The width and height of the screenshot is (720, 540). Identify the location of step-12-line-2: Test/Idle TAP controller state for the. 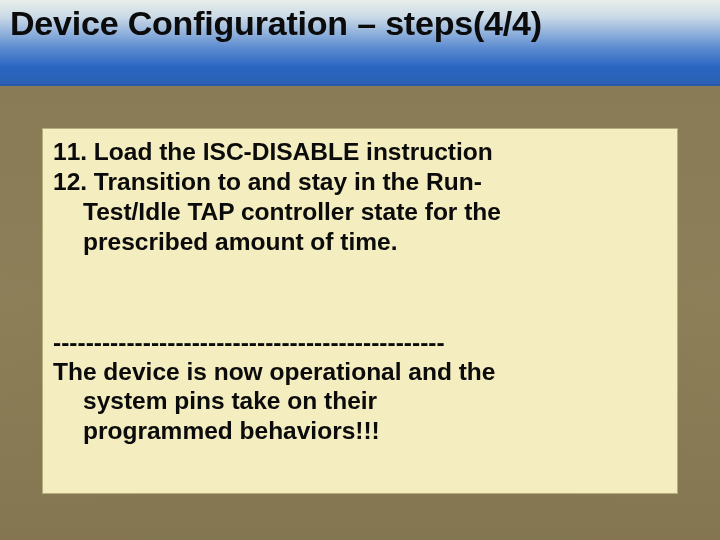
(360, 212).